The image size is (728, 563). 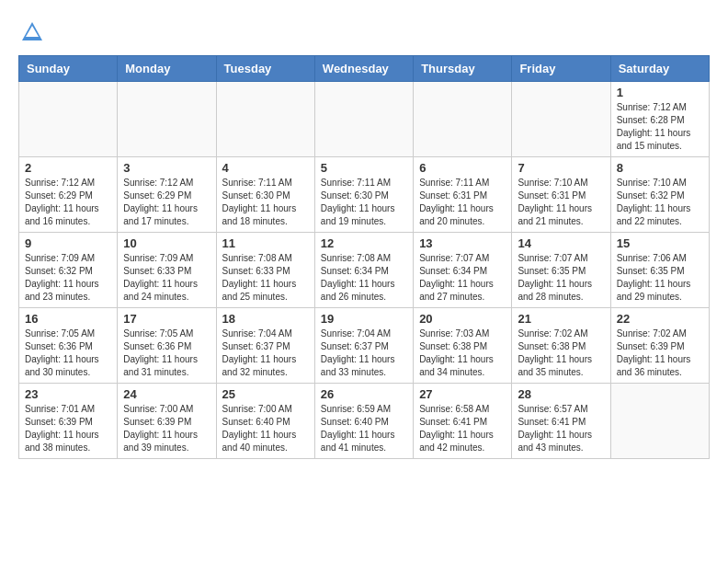 I want to click on calendar-cell: 17Sunrise: 7:05 AM Sunset: 6:36 PM Dayli…, so click(x=167, y=346).